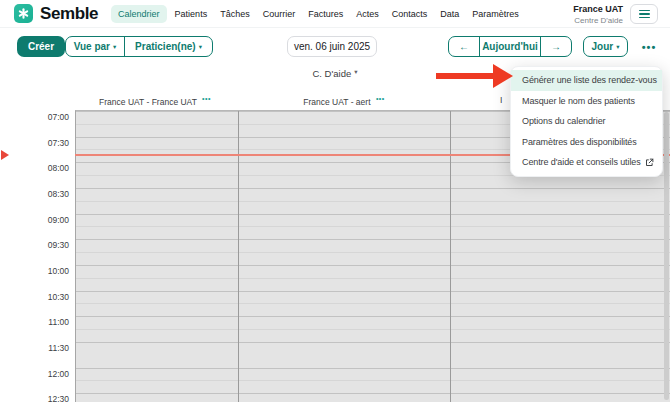 The image size is (670, 402). What do you see at coordinates (280, 14) in the screenshot?
I see `nav-item: Courrier` at bounding box center [280, 14].